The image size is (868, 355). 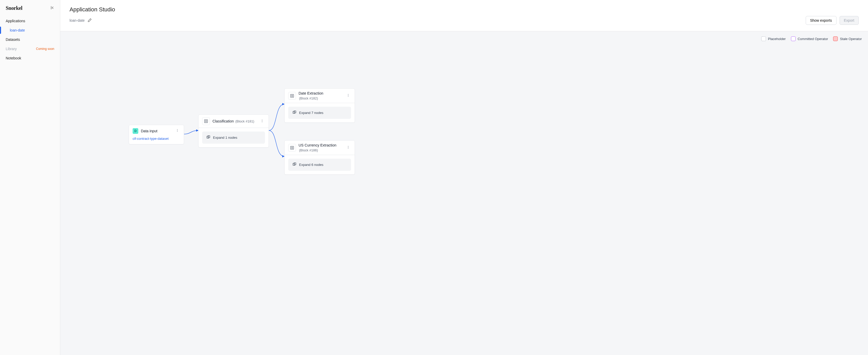 I want to click on app-name-label: loan-date, so click(x=77, y=20).